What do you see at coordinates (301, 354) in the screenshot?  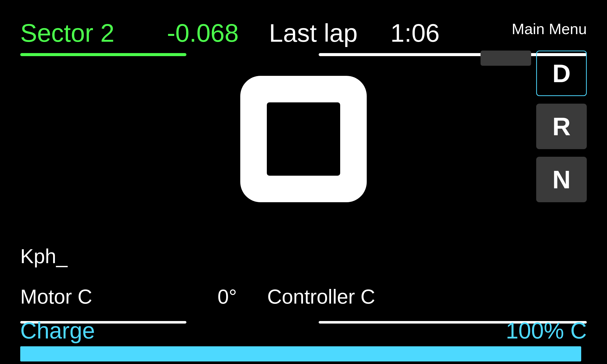 I see `charge-bar-fill` at bounding box center [301, 354].